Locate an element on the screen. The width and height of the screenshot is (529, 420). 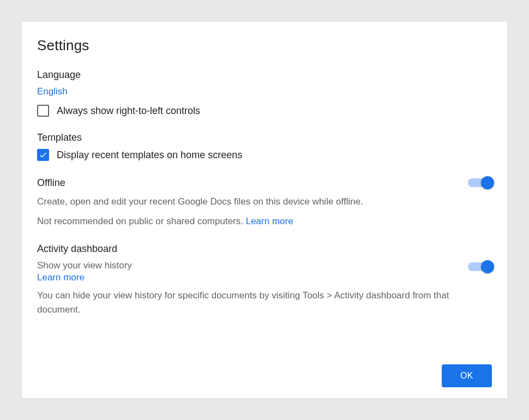
activity-toggle-content: Show your view history Learn more is located at coordinates (247, 272).